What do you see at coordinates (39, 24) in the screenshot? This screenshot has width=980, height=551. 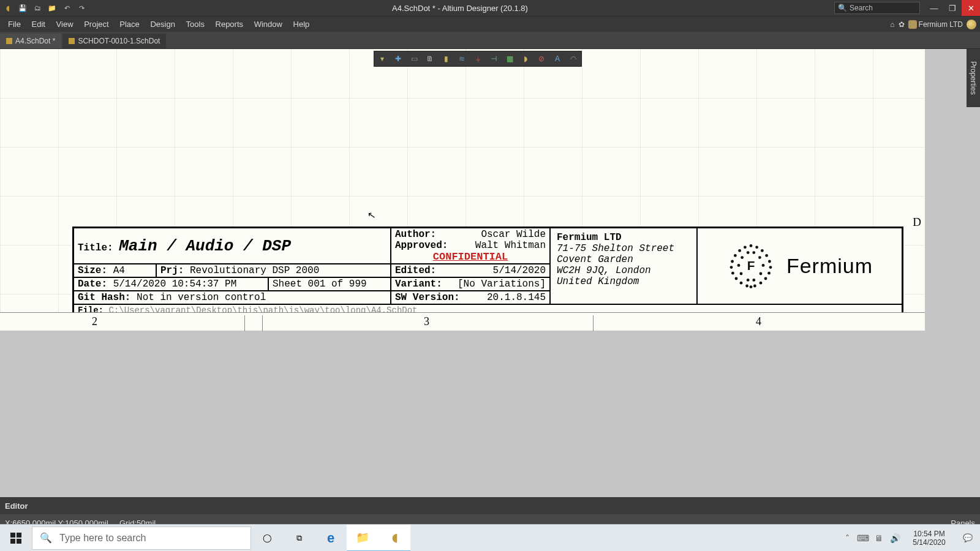 I see `menu-edit: Edit` at bounding box center [39, 24].